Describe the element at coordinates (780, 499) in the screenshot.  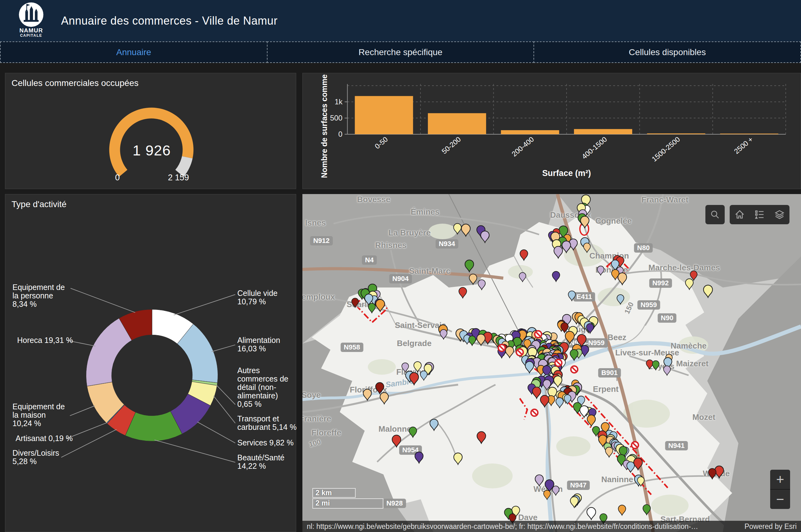
I see `zoom-out-button: −` at that location.